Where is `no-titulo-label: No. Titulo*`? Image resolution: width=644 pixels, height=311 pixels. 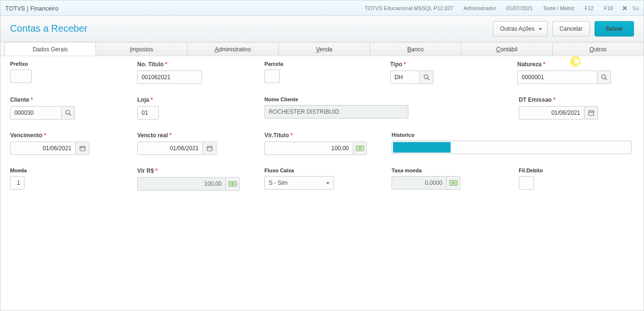 no-titulo-label: No. Titulo* is located at coordinates (170, 64).